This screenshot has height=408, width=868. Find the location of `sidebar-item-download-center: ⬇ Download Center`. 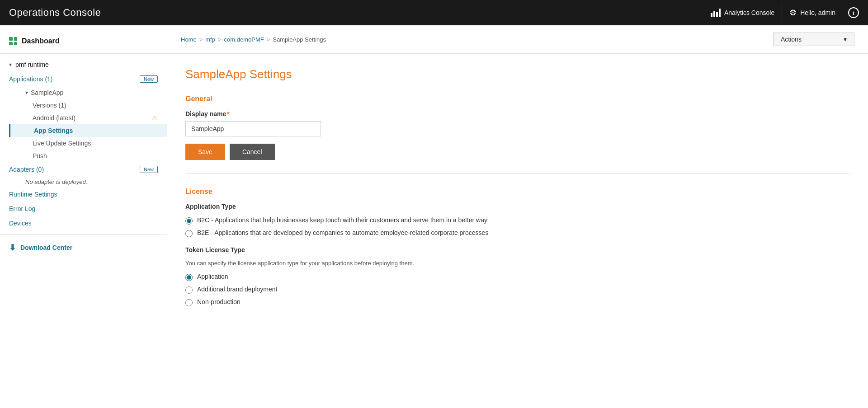

sidebar-item-download-center: ⬇ Download Center is located at coordinates (83, 248).